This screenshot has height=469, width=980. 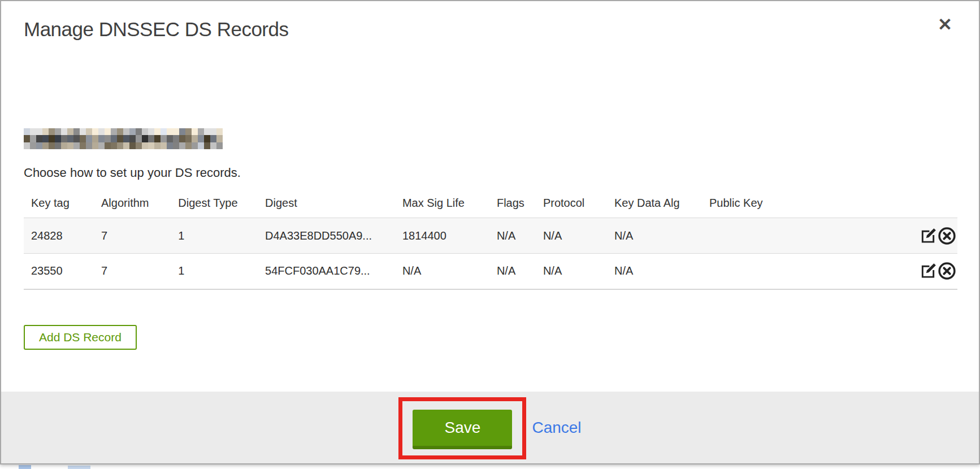 What do you see at coordinates (327, 236) in the screenshot?
I see `cell-digest: D4A33E8DD550A9...` at bounding box center [327, 236].